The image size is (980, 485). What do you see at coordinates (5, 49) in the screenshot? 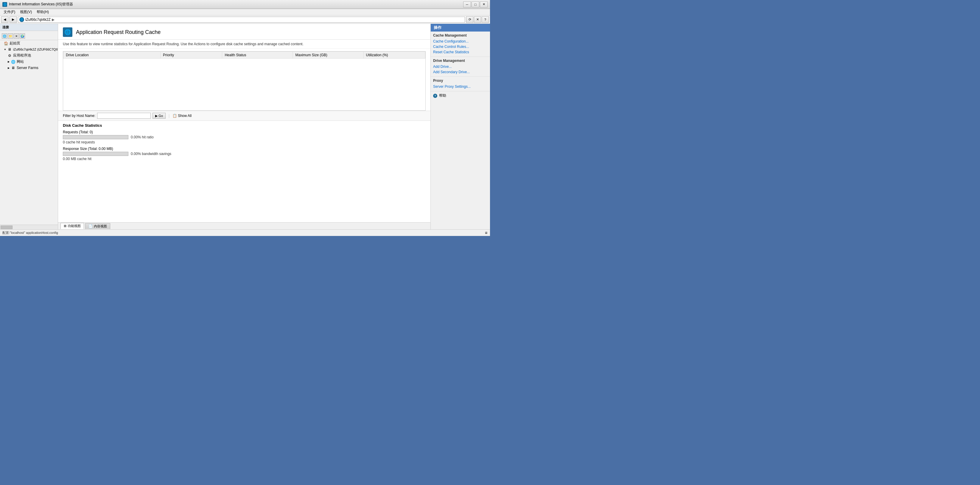
I see `server-expand-arrow: ▼` at bounding box center [5, 49].